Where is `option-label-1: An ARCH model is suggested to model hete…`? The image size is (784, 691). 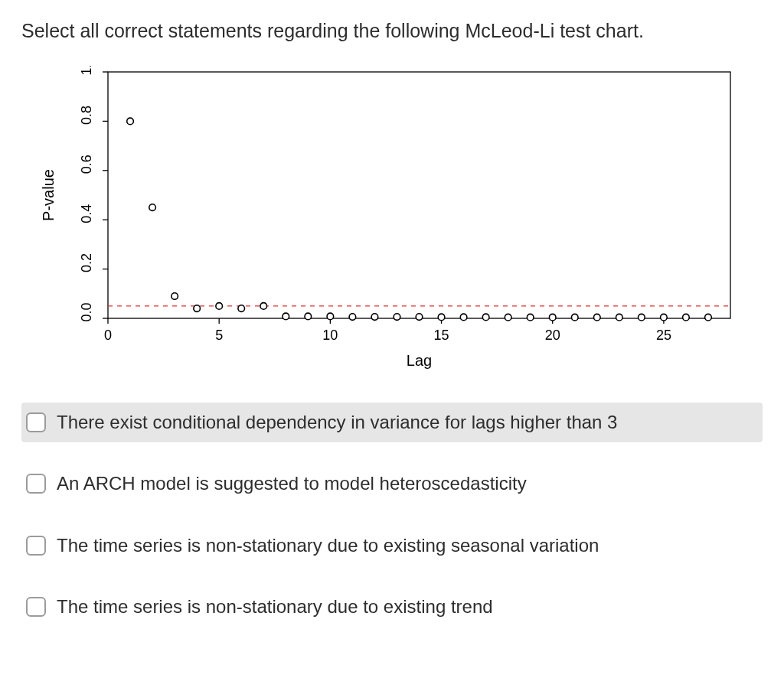
option-label-1: An ARCH model is suggested to model hete… is located at coordinates (292, 484).